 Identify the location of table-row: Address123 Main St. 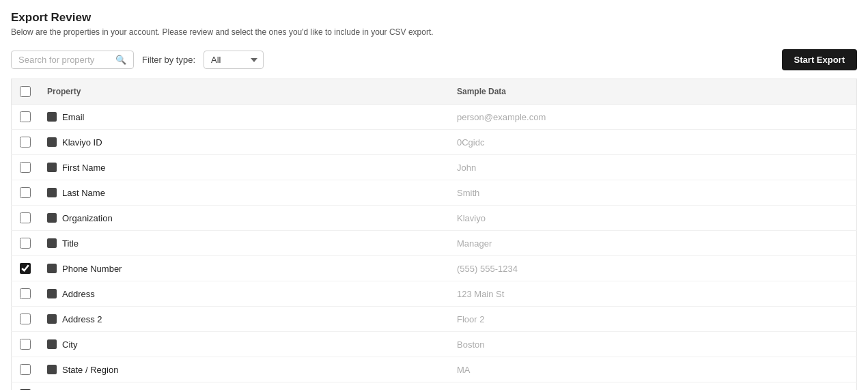
(434, 294).